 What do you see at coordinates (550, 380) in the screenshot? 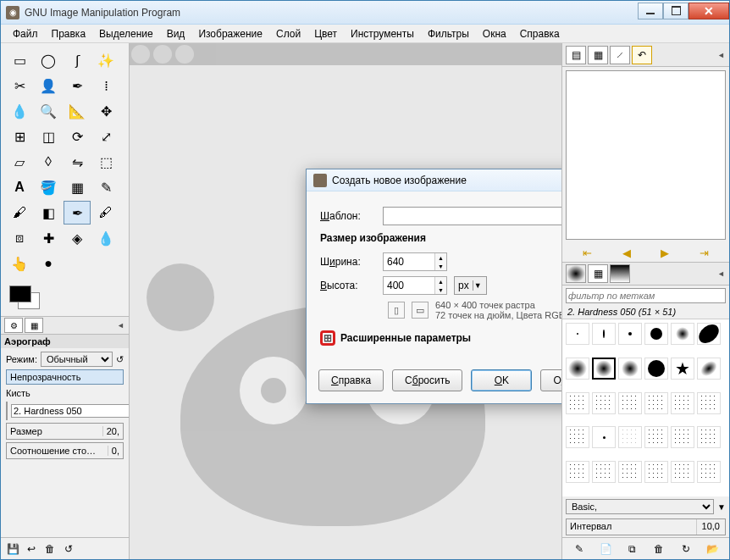
I see `cancel-button: Отменить` at bounding box center [550, 380].